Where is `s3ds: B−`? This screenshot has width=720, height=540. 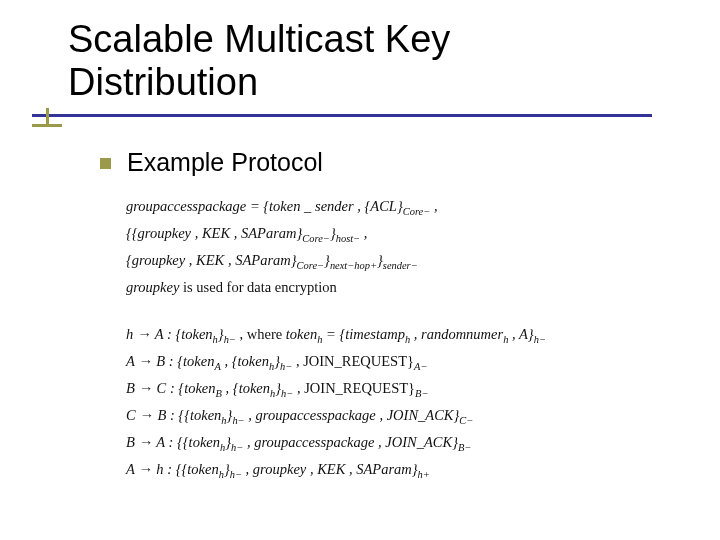 s3ds: B− is located at coordinates (422, 394).